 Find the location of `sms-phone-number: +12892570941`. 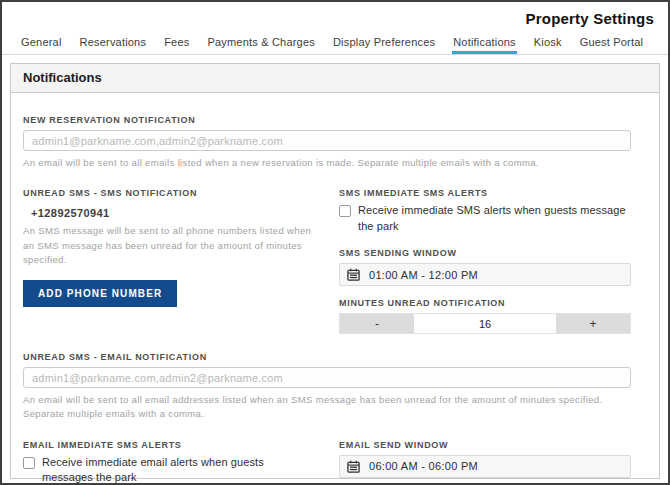

sms-phone-number: +12892570941 is located at coordinates (174, 213).